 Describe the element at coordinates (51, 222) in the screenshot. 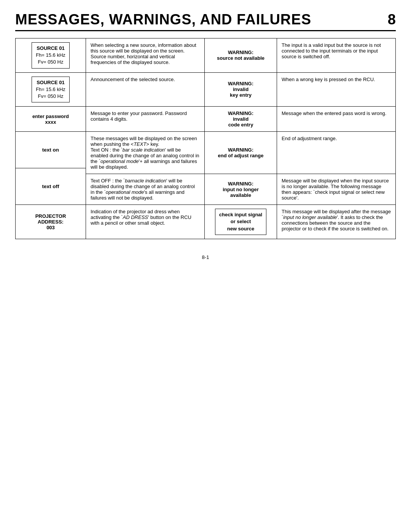

I see `projector-address-label: ADDRESS:` at that location.